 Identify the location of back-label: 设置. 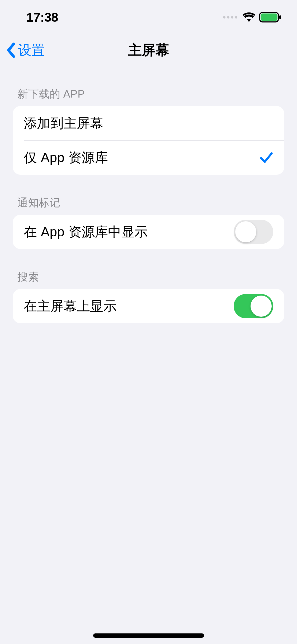
(31, 50).